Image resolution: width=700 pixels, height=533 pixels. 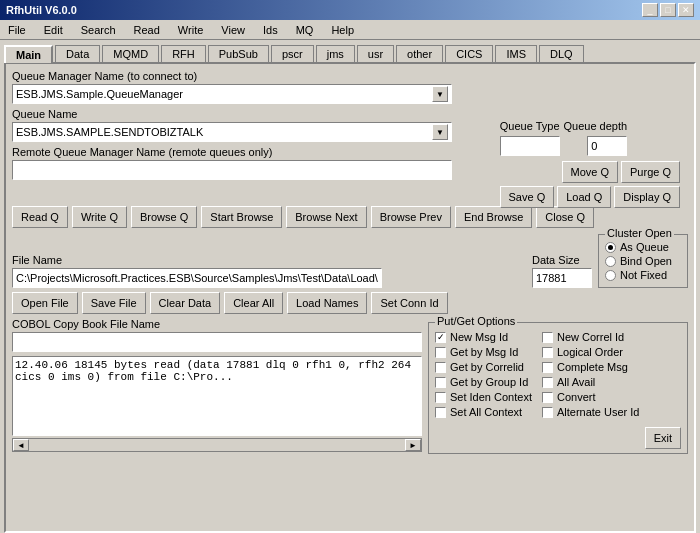 What do you see at coordinates (440, 94) in the screenshot?
I see `queue-manager-arrow: ▼` at bounding box center [440, 94].